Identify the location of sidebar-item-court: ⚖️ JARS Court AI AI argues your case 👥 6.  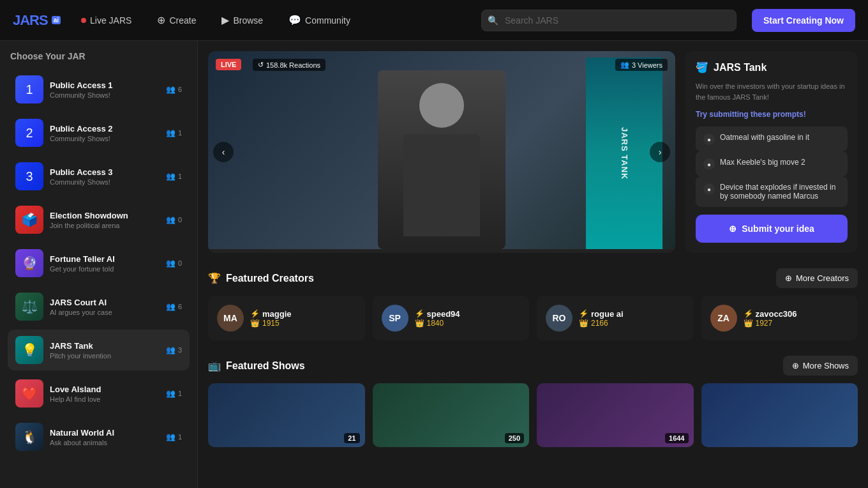
(98, 307).